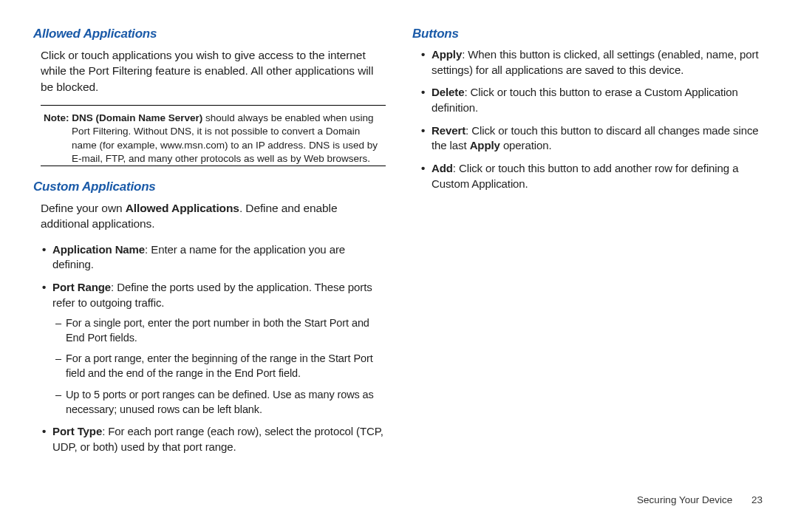 Image resolution: width=798 pixels, height=532 pixels. I want to click on list-item: Revert: Click or touch this button to di…, so click(593, 139).